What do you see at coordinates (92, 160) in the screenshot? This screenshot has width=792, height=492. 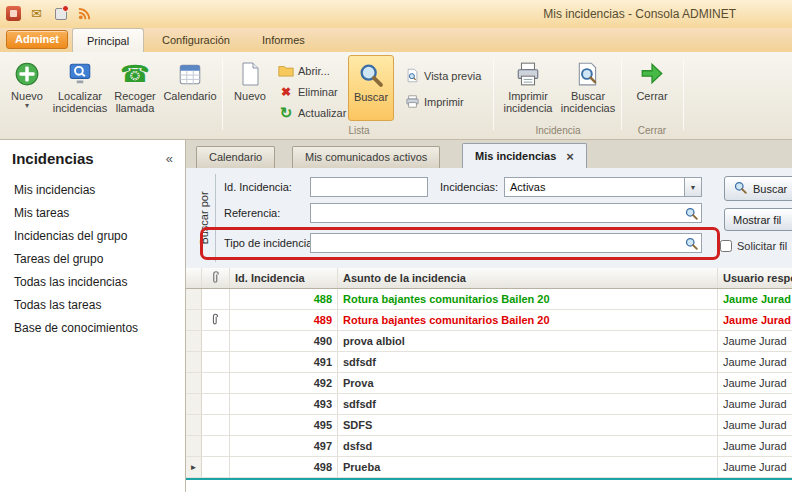 I see `sidebar-header: Incidencias «` at bounding box center [92, 160].